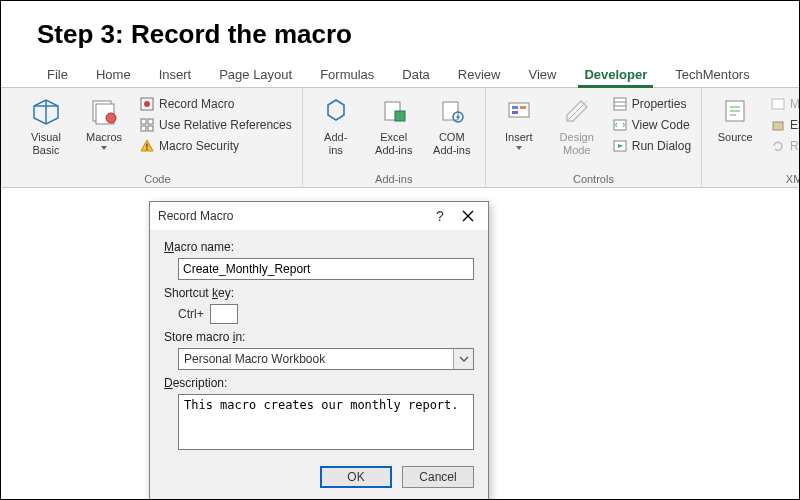 The width and height of the screenshot is (800, 500). I want to click on tab-insert: Insert, so click(176, 76).